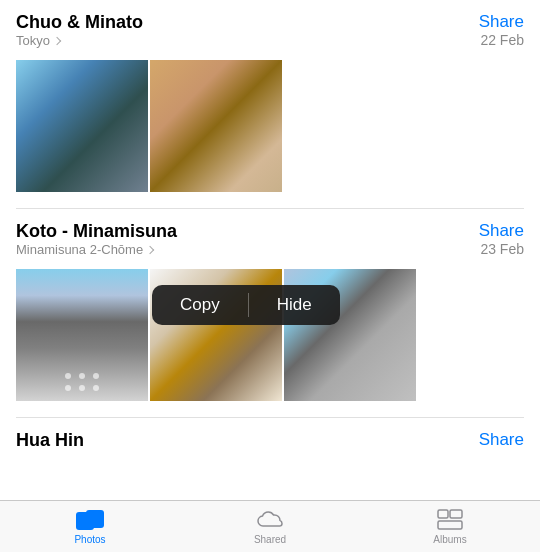  I want to click on section3-share-btn: Share, so click(502, 440).